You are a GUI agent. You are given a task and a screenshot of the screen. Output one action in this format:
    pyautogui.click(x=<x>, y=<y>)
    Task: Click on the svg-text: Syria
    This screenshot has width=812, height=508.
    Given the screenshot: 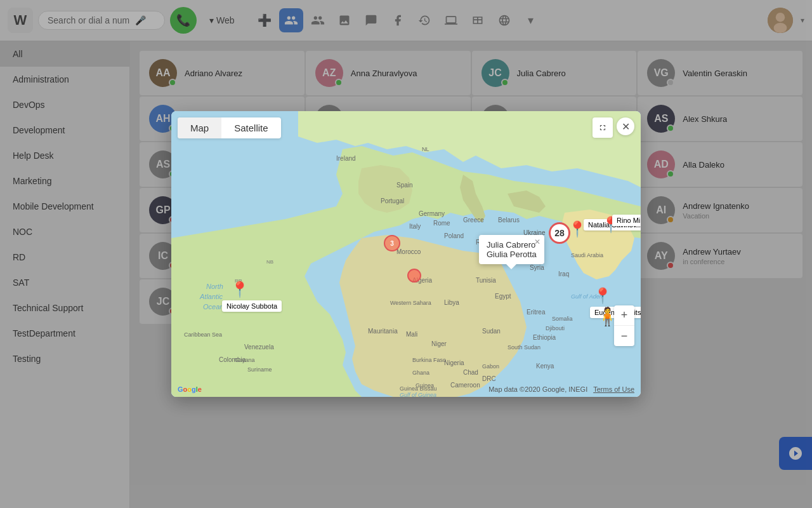 What is the action you would take?
    pyautogui.click(x=537, y=268)
    